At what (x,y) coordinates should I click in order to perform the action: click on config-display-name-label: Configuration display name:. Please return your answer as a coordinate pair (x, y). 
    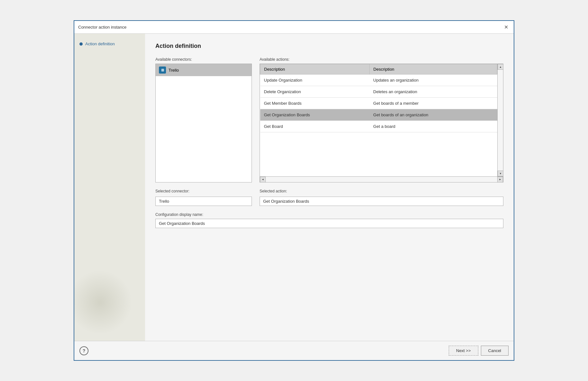
    Looking at the image, I should click on (329, 215).